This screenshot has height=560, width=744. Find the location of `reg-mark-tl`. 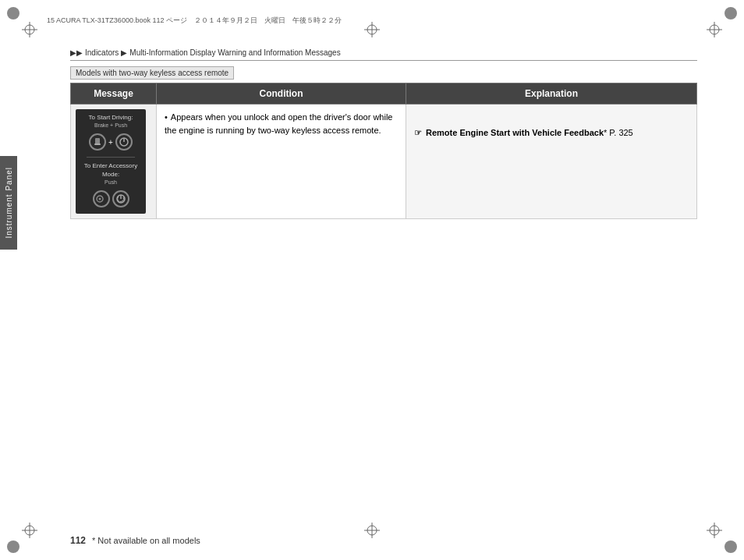

reg-mark-tl is located at coordinates (30, 30).